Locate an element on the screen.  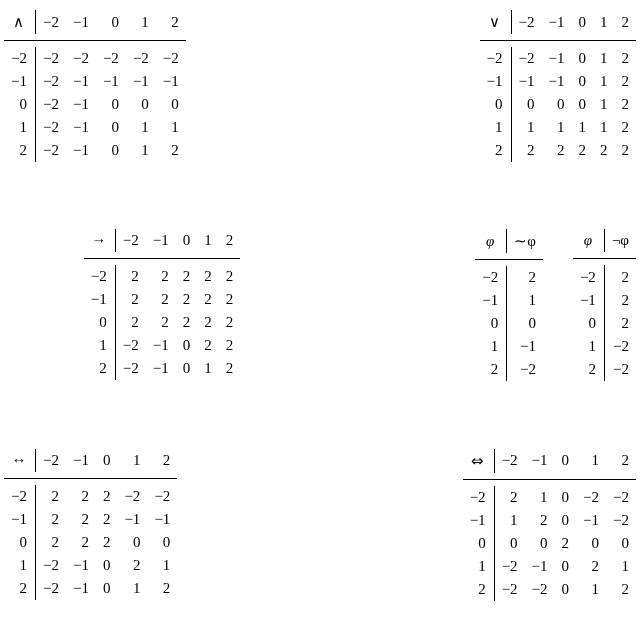
table-bicon: ↔ −2−1012 −2222−2−2 −1222−1−1 022200 1−2… is located at coordinates (90, 524).